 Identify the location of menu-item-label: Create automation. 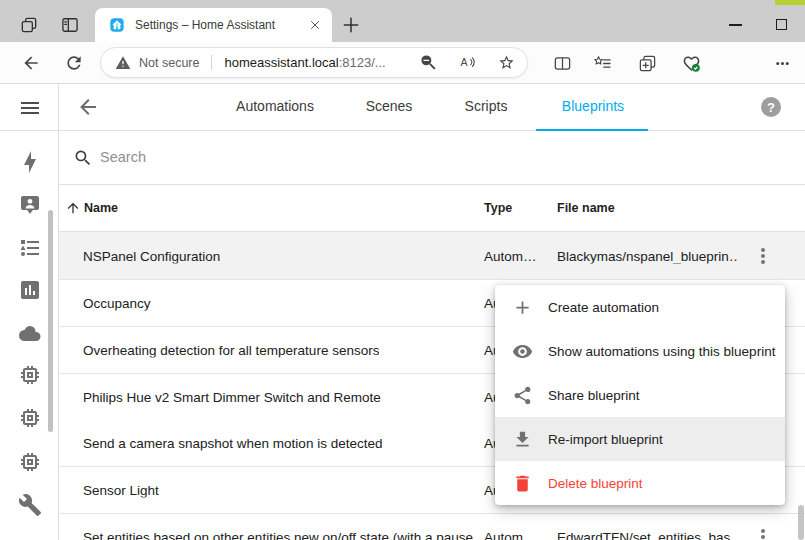
(604, 308).